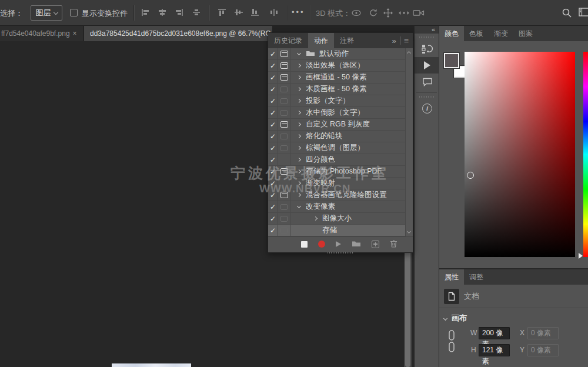 This screenshot has width=588, height=367. What do you see at coordinates (146, 13) in the screenshot?
I see `align-left-icon` at bounding box center [146, 13].